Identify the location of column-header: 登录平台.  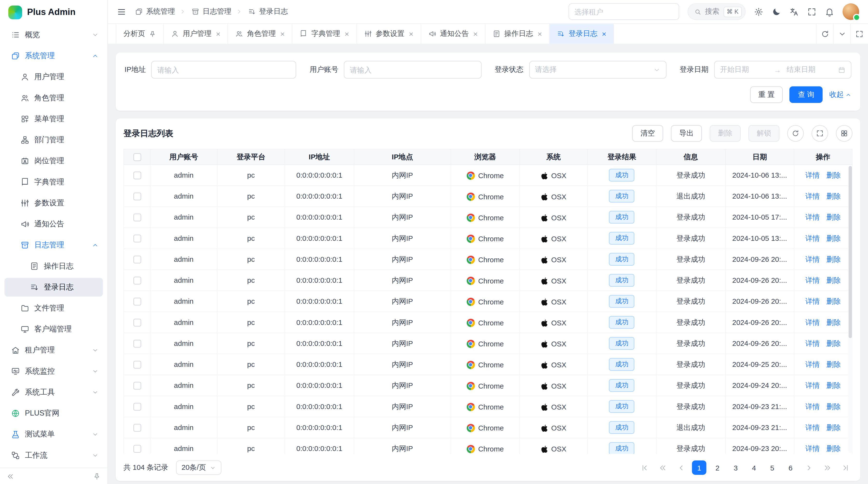
(251, 157).